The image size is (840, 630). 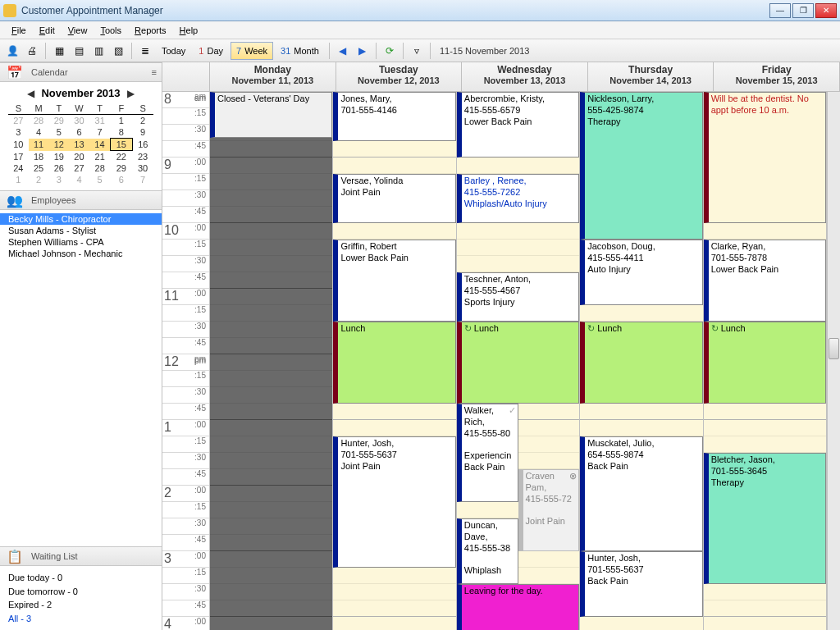 I want to click on menu-reports: Reports, so click(x=151, y=30).